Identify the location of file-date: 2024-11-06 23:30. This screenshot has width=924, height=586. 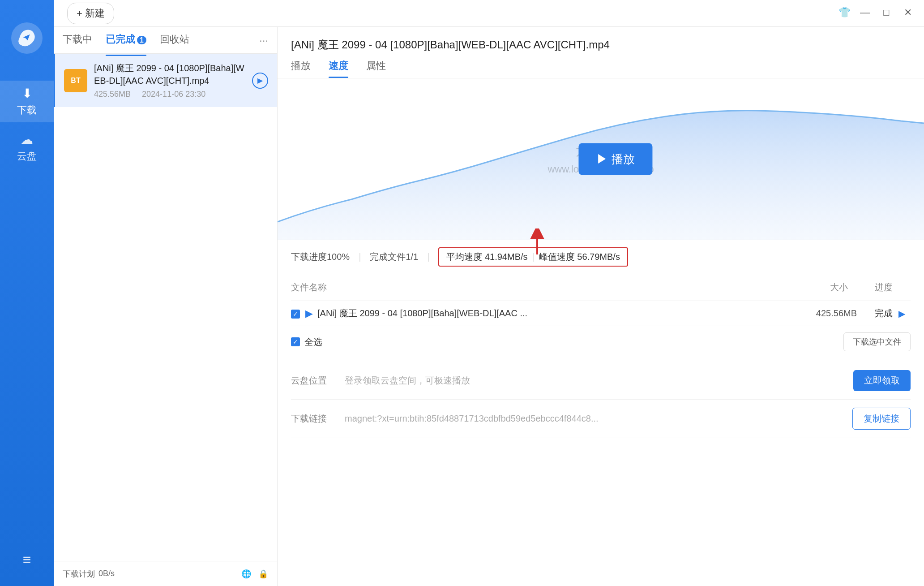
(174, 94).